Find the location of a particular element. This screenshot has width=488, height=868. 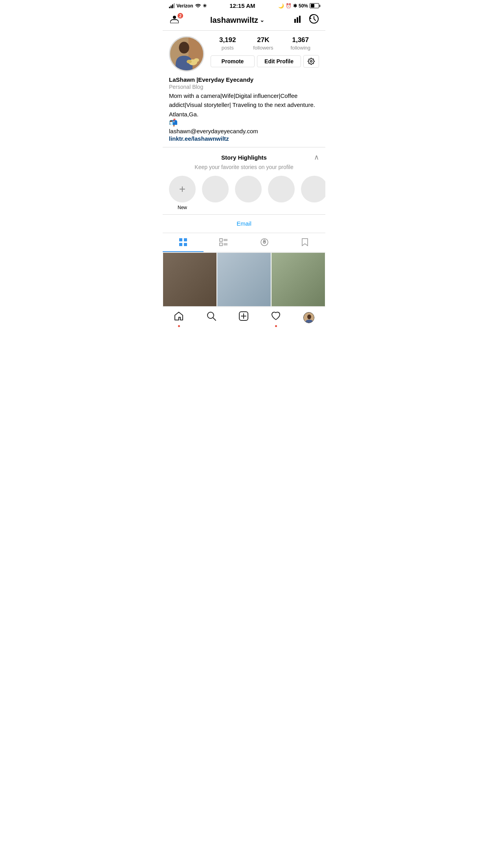

posts-label: posts is located at coordinates (228, 48).